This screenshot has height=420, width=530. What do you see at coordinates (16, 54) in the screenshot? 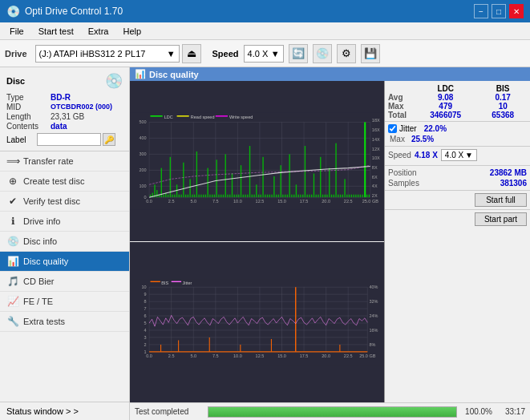
I see `drive-label: Drive` at bounding box center [16, 54].